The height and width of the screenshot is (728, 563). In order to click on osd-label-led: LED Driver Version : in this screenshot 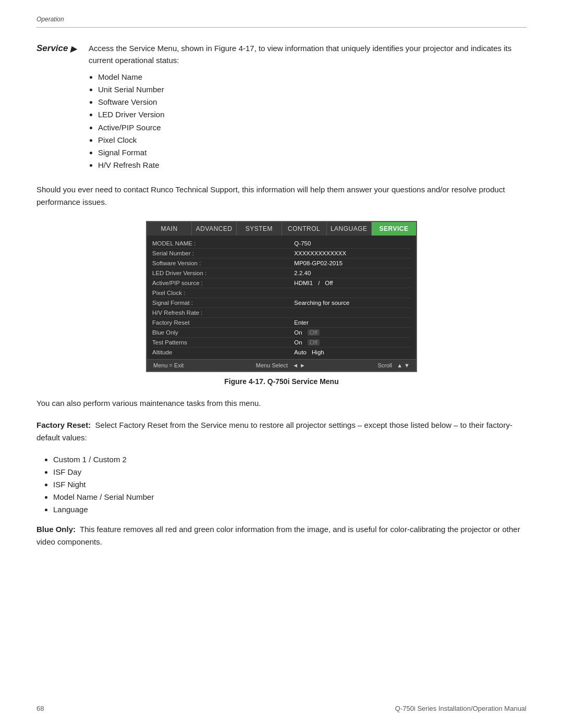, I will do `click(223, 273)`.